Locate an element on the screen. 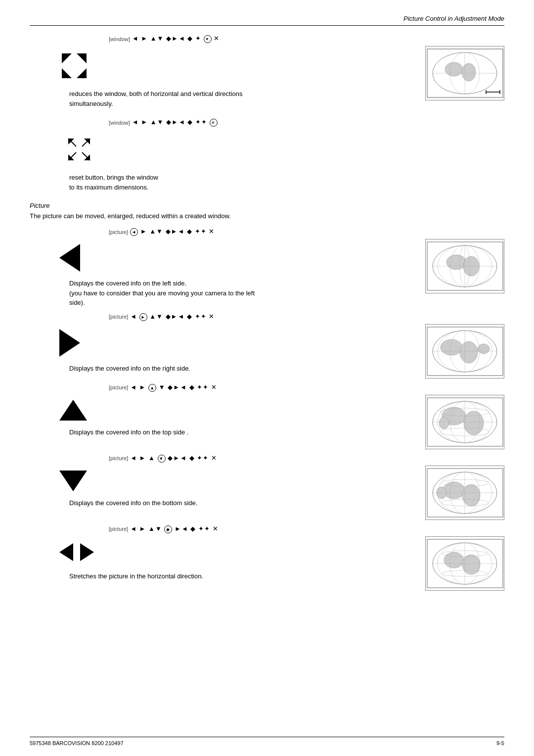  picture-intro: The picture can be moved, enlarged, redu… is located at coordinates (267, 216).